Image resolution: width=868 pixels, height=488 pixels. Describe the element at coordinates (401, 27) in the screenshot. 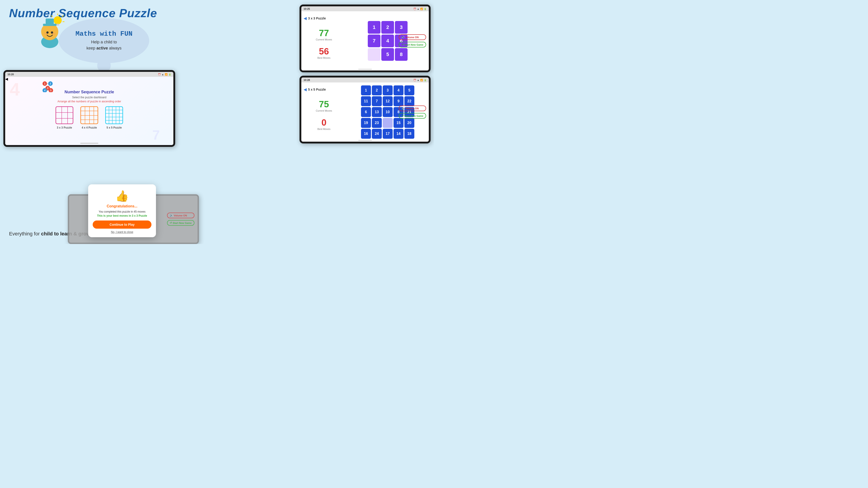

I see `tile-3: 3` at that location.